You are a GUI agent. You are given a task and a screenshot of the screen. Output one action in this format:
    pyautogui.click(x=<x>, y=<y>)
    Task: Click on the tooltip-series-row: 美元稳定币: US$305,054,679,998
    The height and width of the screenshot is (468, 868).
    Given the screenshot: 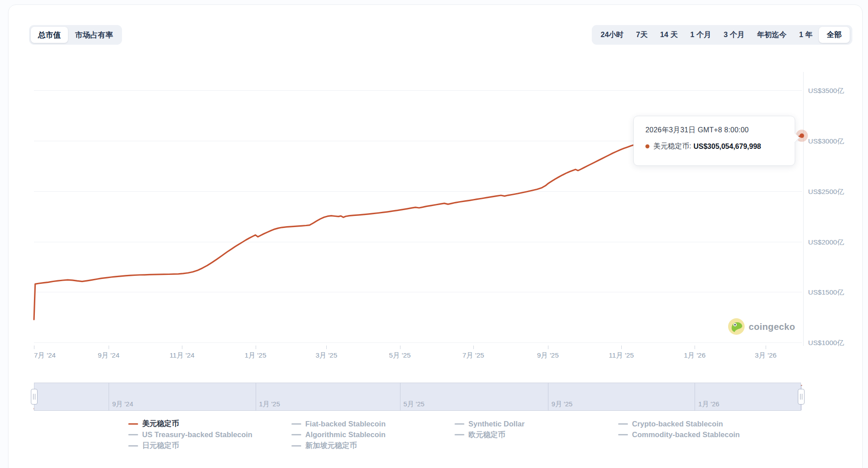 What is the action you would take?
    pyautogui.click(x=715, y=147)
    